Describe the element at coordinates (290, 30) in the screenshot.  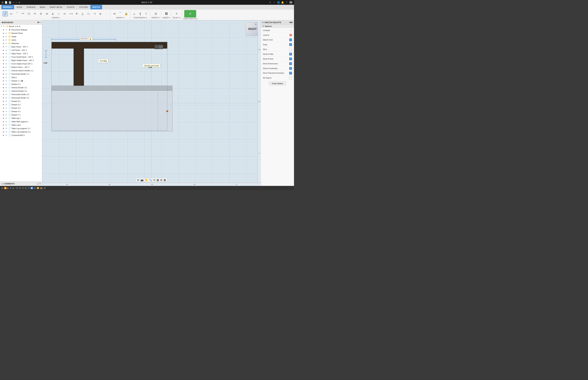
I see `linetype-prev-icon: ‹` at that location.